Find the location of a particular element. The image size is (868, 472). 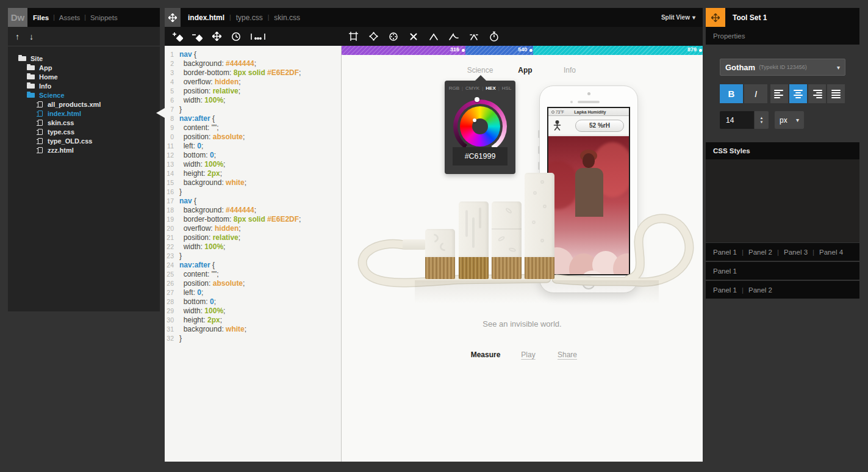

tree-item-zzz.html: zzz.html is located at coordinates (84, 150).